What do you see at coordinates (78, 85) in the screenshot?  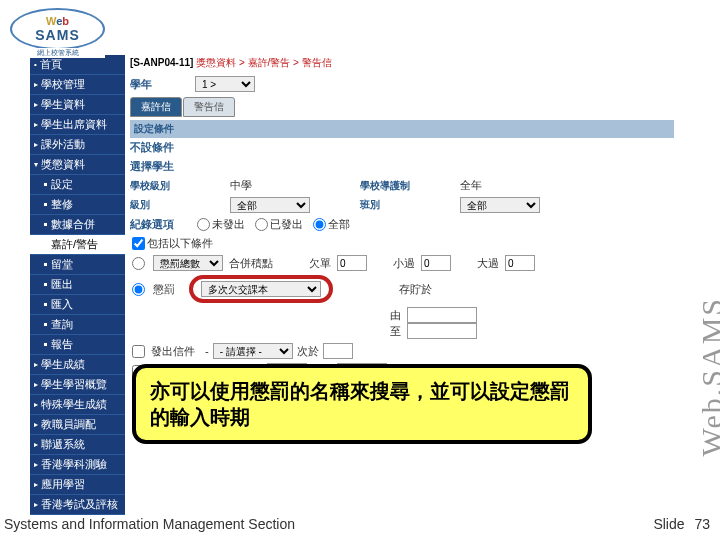 I see `sidebar-item: ▸學校管理` at bounding box center [78, 85].